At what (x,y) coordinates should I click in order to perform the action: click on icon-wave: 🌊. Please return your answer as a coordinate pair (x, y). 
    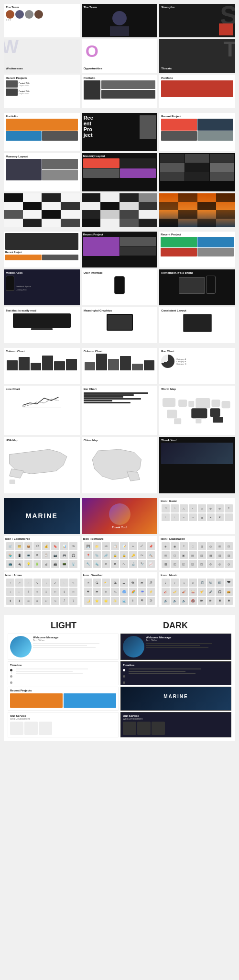
    Looking at the image, I should click on (124, 601).